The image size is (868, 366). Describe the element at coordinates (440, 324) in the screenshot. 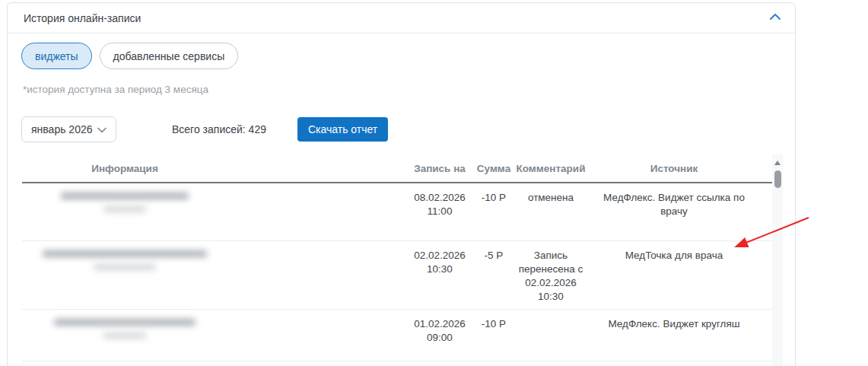

I see `booked-date: 01.02.2026` at that location.